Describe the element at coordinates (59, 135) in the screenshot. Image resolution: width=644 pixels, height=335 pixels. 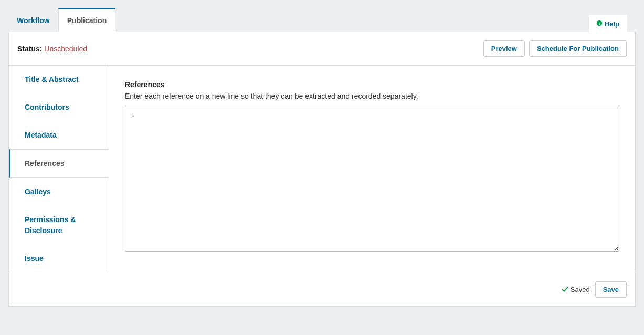
I see `sidenav-metadata: Metadata` at that location.